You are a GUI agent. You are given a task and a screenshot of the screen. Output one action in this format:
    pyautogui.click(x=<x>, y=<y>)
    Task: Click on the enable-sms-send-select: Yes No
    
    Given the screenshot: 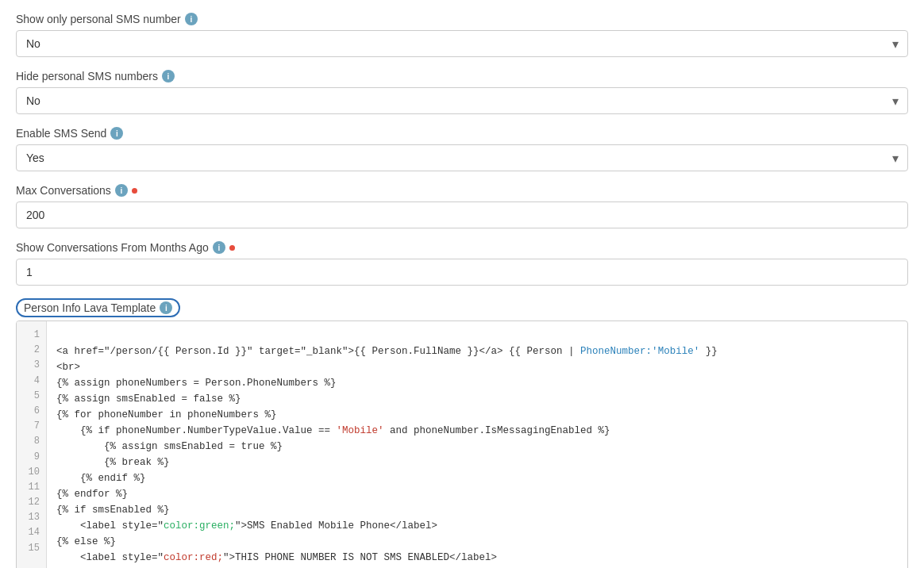 What is the action you would take?
    pyautogui.click(x=462, y=158)
    